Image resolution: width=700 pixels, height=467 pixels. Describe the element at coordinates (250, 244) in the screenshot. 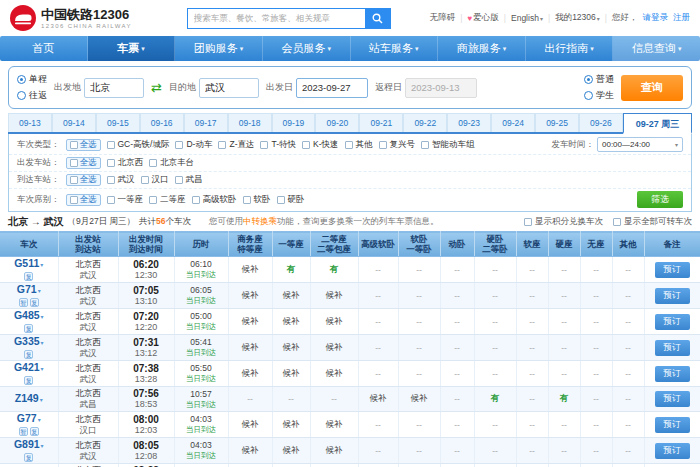

I see `column-header: 商务座特等座` at that location.